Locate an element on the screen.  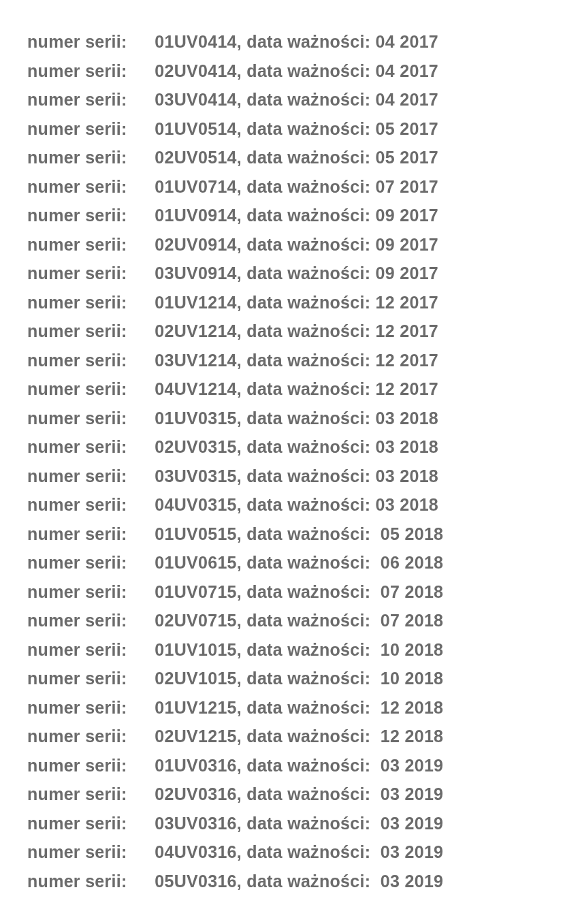
batch-row: numer serii: 02UV0414, data ważności: 04… is located at coordinates (290, 71).